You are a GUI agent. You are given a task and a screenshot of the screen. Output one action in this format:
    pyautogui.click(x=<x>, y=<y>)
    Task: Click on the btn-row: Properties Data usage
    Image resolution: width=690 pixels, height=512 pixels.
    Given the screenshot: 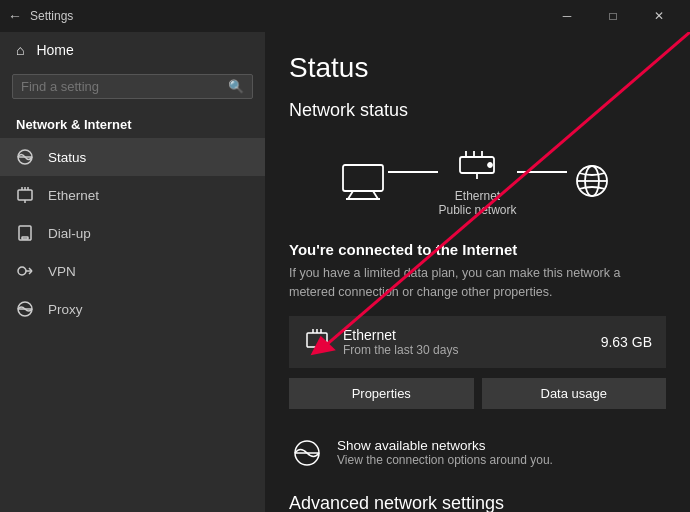 What is the action you would take?
    pyautogui.click(x=478, y=394)
    